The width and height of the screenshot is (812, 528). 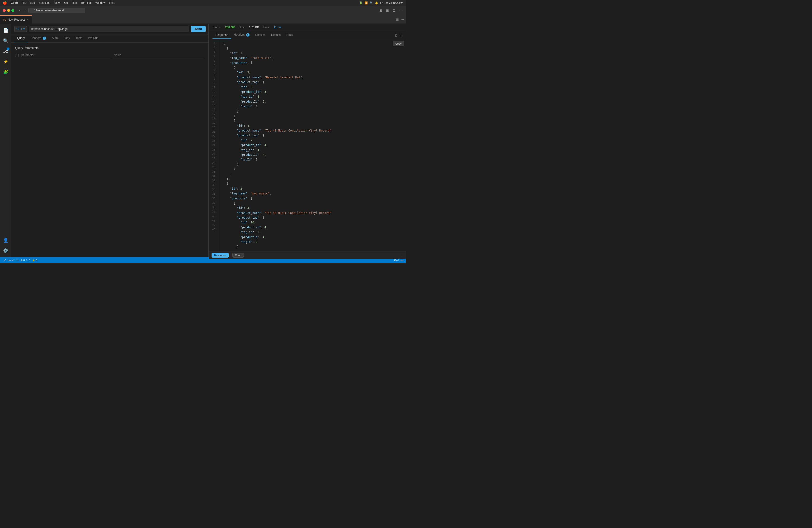 I want to click on resp-headers-badge: 6, so click(x=248, y=35).